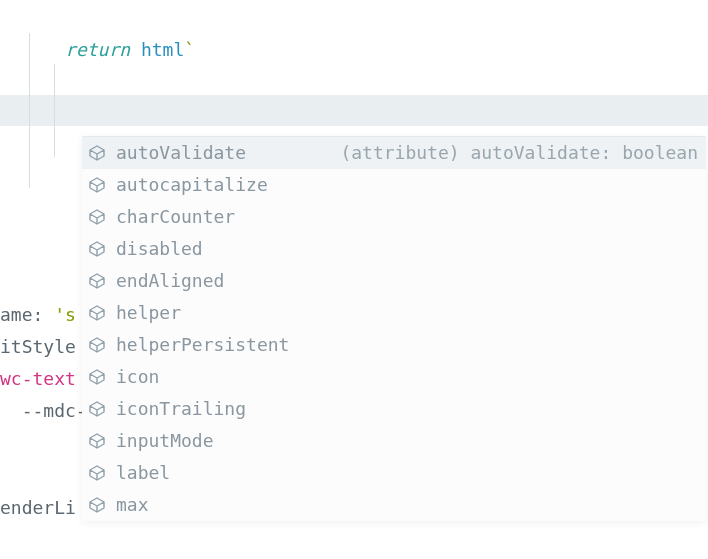 Image resolution: width=708 pixels, height=559 pixels. I want to click on autocomplete-item: autocapitalize, so click(394, 185).